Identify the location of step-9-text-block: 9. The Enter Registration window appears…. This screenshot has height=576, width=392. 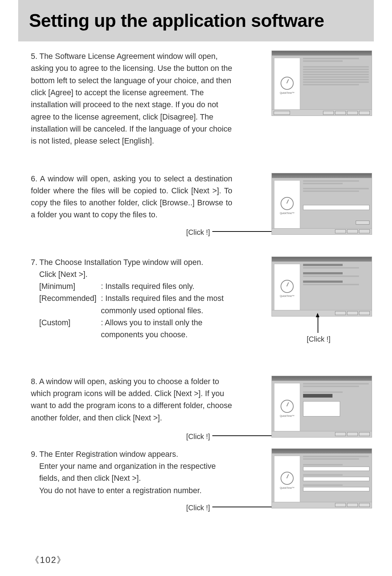
(131, 472).